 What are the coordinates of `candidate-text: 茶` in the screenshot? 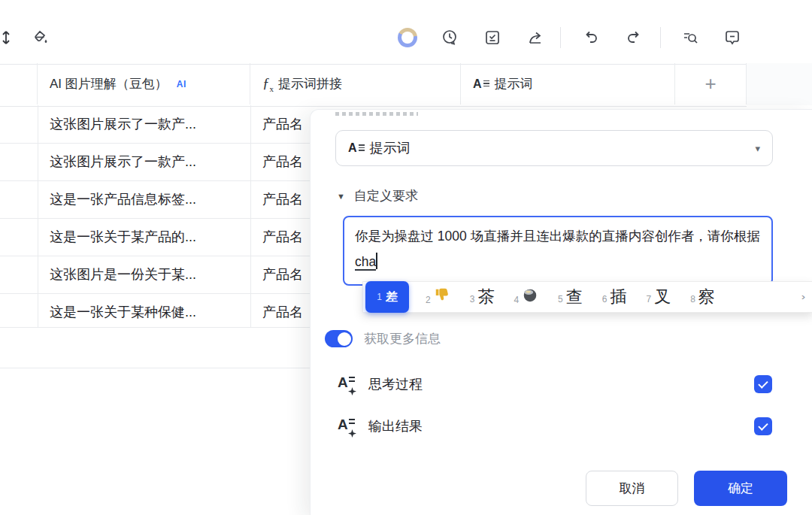 It's located at (486, 297).